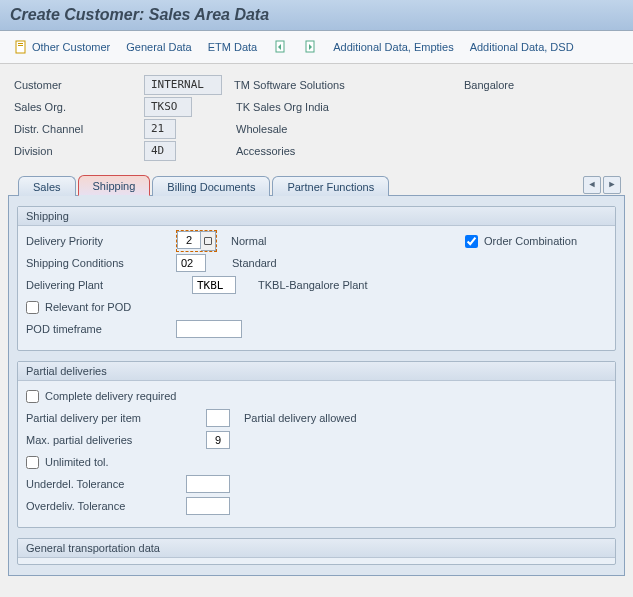 This screenshot has width=633, height=597. What do you see at coordinates (312, 285) in the screenshot?
I see `delivering-plant-desc: TKBL-Bangalore Plant` at bounding box center [312, 285].